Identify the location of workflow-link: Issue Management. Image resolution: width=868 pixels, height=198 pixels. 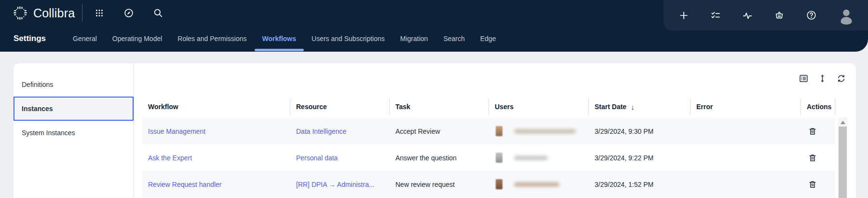
(176, 131).